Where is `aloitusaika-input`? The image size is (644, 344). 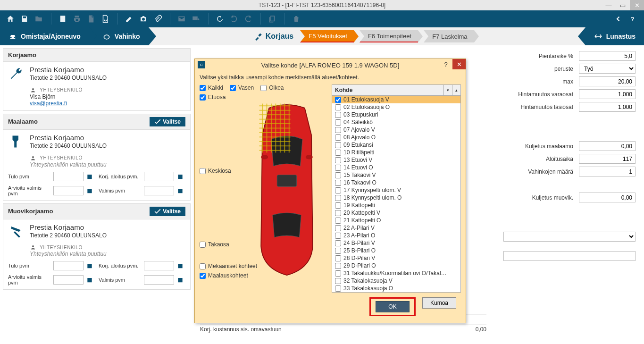 aloitusaika-input is located at coordinates (607, 159).